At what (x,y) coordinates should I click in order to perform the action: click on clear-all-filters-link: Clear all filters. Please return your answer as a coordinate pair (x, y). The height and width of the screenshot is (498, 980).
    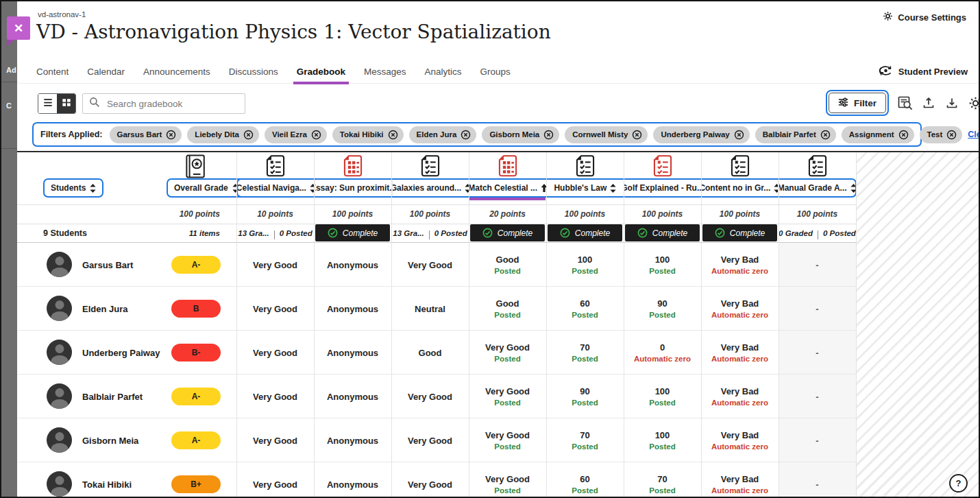
    Looking at the image, I should click on (974, 134).